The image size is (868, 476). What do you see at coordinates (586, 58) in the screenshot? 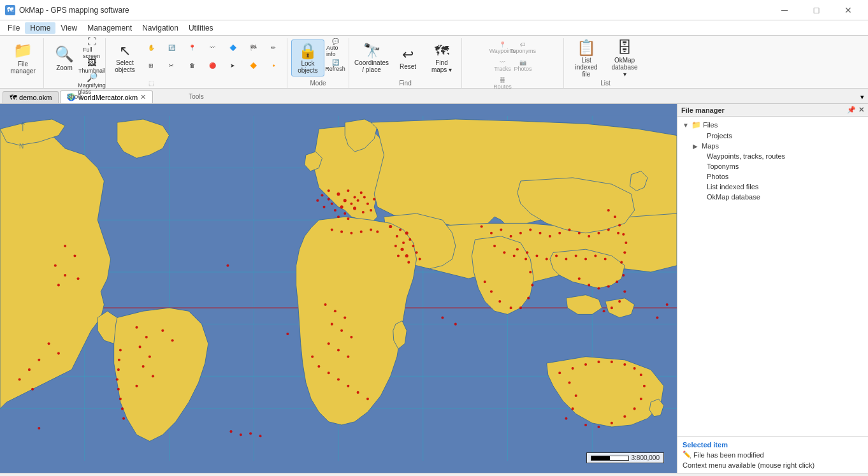
I see `list-indexed-file-button: 📋 Listindexed file` at bounding box center [586, 58].